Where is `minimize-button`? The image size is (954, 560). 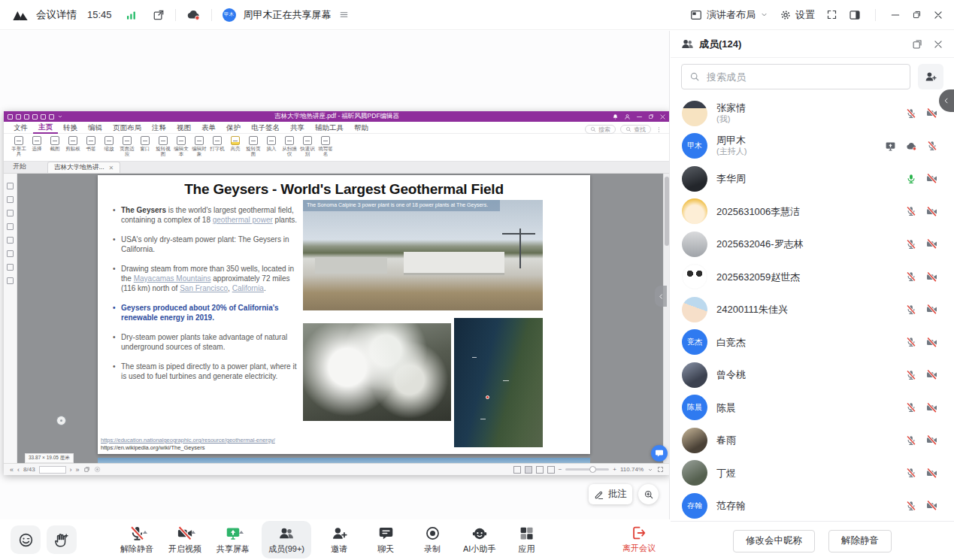
minimize-button is located at coordinates (895, 15).